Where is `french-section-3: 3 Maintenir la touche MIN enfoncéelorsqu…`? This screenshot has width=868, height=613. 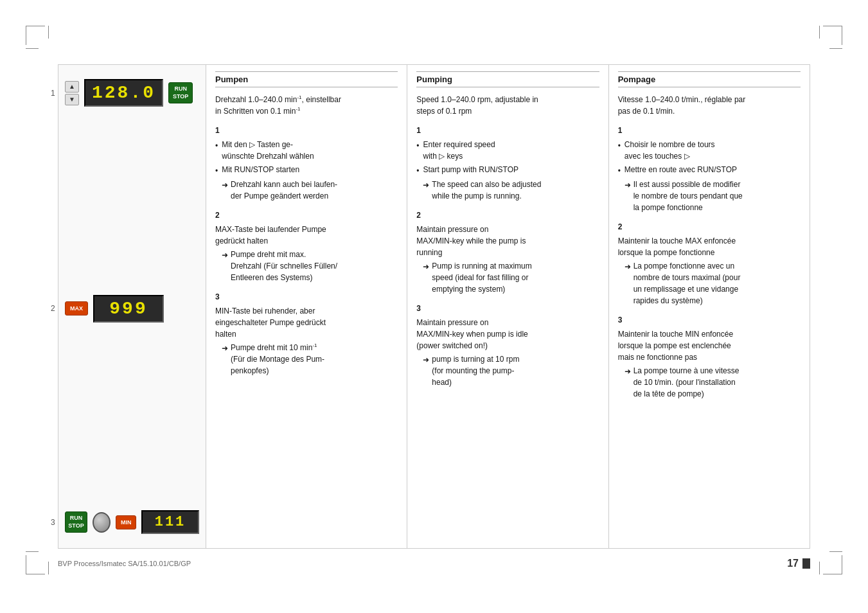 french-section-3: 3 Maintenir la touche MIN enfoncéelorsqu… is located at coordinates (709, 357).